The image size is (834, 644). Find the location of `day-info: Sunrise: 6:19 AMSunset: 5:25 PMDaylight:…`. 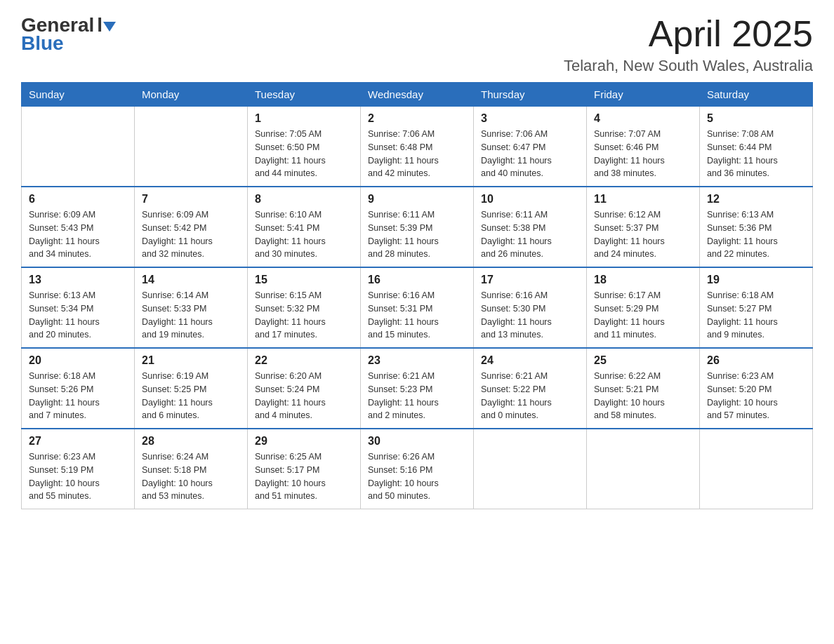

day-info: Sunrise: 6:19 AMSunset: 5:25 PMDaylight:… is located at coordinates (191, 396).